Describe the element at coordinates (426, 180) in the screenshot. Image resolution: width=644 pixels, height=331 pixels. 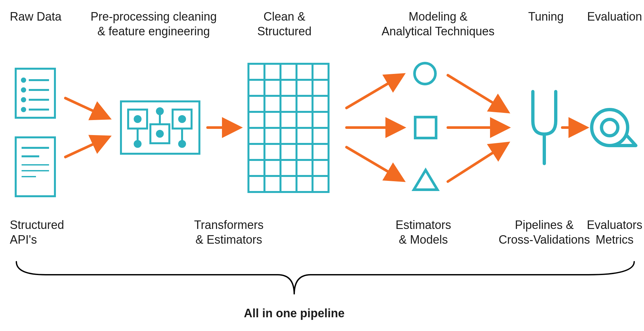
I see `triangle-icon` at that location.